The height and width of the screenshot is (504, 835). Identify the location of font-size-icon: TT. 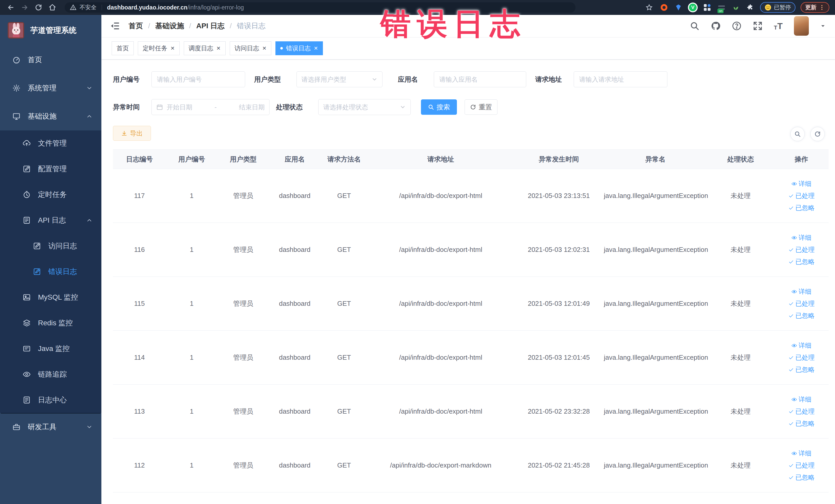
(778, 26).